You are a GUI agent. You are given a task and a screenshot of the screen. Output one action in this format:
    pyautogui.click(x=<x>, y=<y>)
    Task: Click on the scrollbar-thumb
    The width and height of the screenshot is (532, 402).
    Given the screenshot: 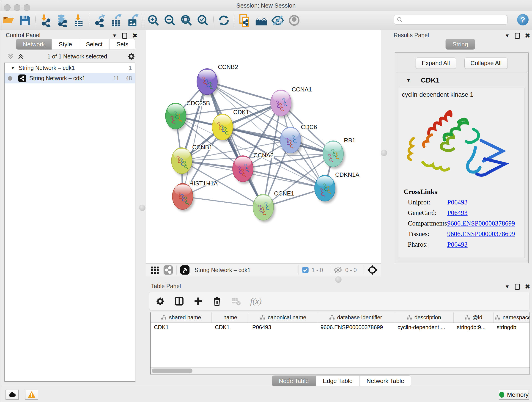 What is the action you would take?
    pyautogui.click(x=172, y=371)
    